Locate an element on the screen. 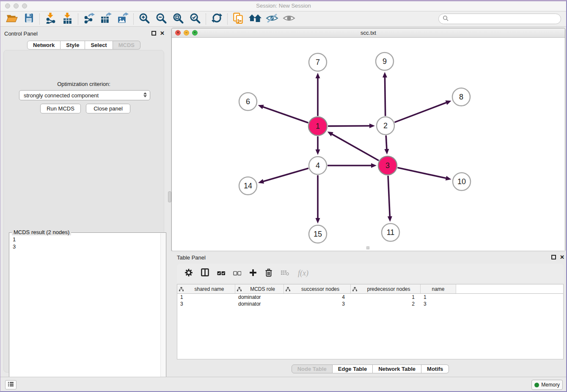  search-field is located at coordinates (500, 19).